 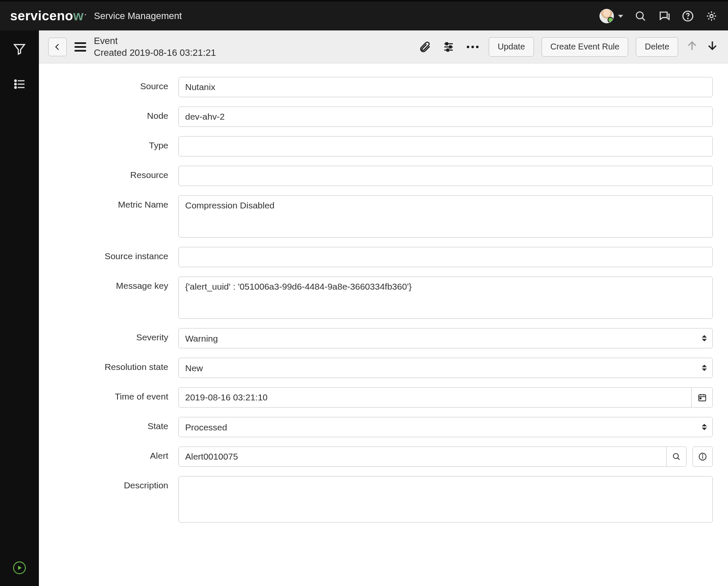 What do you see at coordinates (512, 47) in the screenshot?
I see `update-button: Update` at bounding box center [512, 47].